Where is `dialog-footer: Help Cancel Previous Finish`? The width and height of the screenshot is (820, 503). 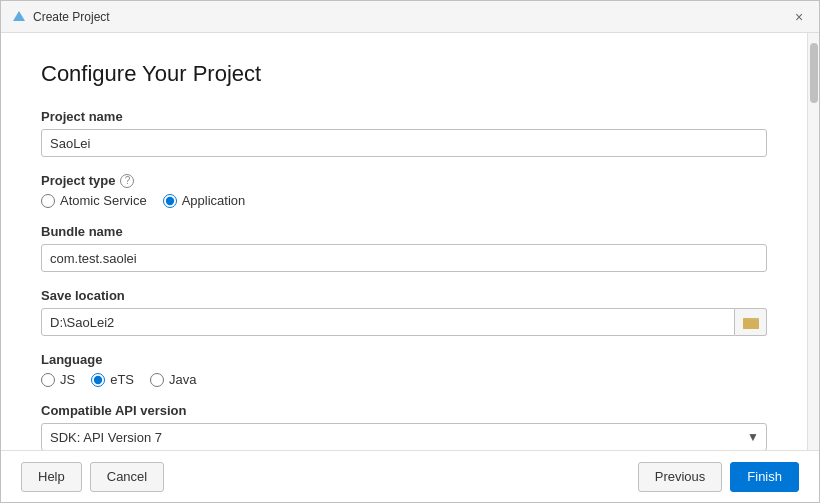 dialog-footer: Help Cancel Previous Finish is located at coordinates (410, 476).